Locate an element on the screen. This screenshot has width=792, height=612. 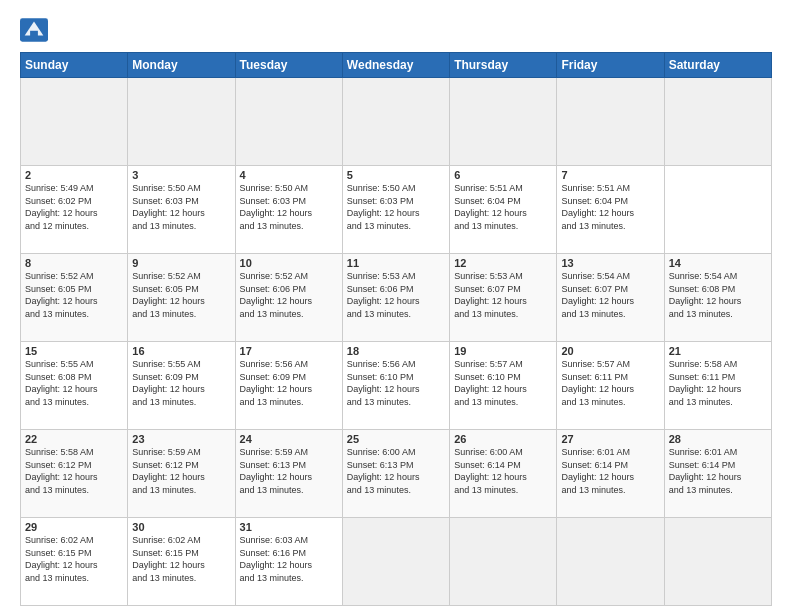
day-header: Friday is located at coordinates (610, 66).